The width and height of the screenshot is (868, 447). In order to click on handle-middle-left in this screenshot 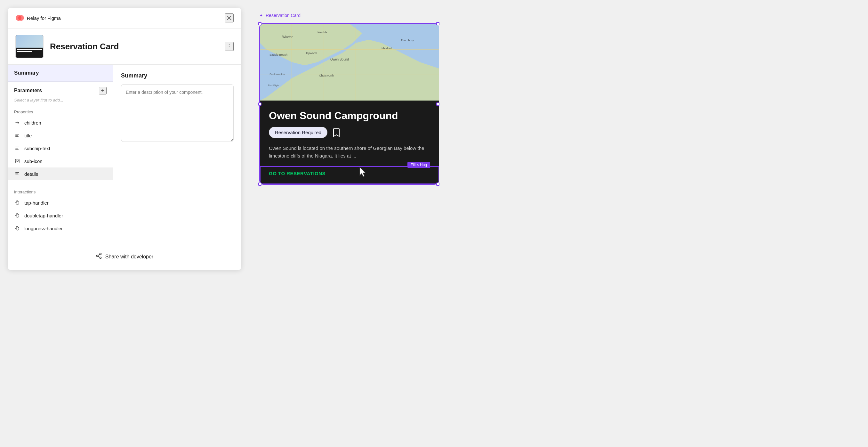, I will do `click(260, 104)`.